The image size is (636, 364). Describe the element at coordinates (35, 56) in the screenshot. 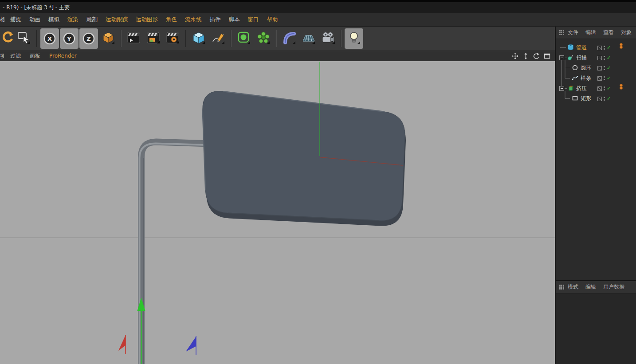

I see `viewport-menu-panel: 面板` at that location.